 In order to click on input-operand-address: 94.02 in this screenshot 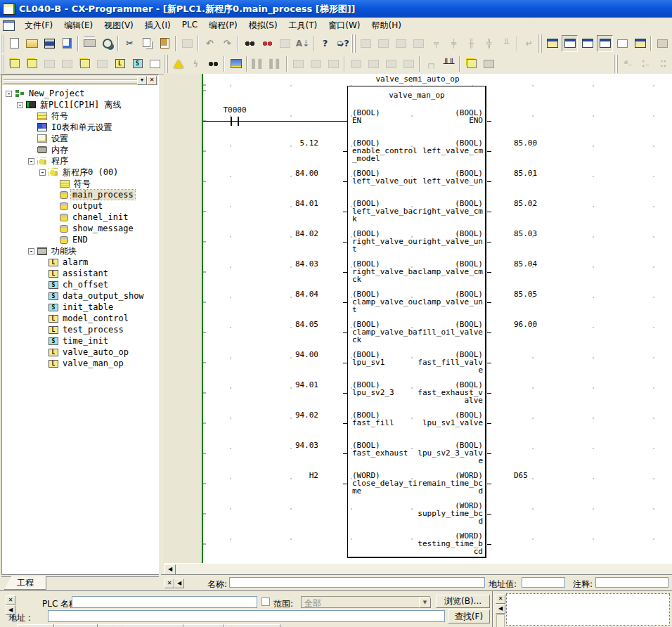, I will do `click(283, 415)`.